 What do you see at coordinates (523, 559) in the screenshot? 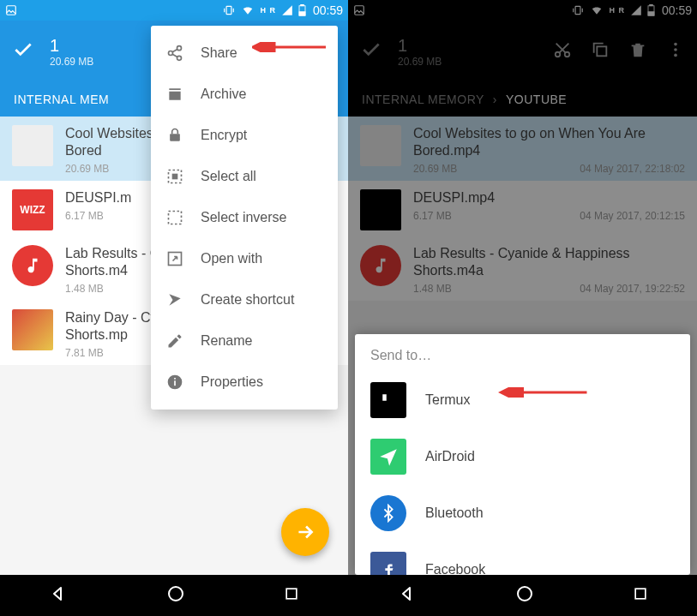
I see `share-target-facebook: Facebook` at bounding box center [523, 559].